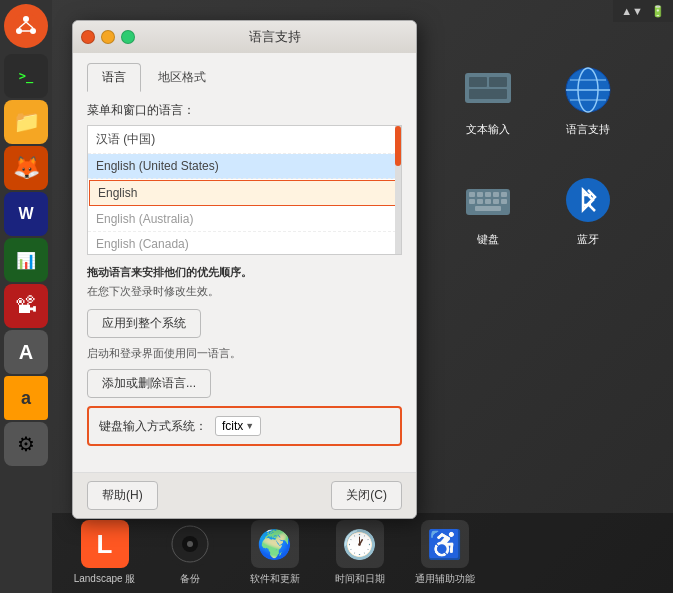 Image resolution: width=673 pixels, height=593 pixels. I want to click on apply-system-row: 应用到整个系统, so click(244, 324).